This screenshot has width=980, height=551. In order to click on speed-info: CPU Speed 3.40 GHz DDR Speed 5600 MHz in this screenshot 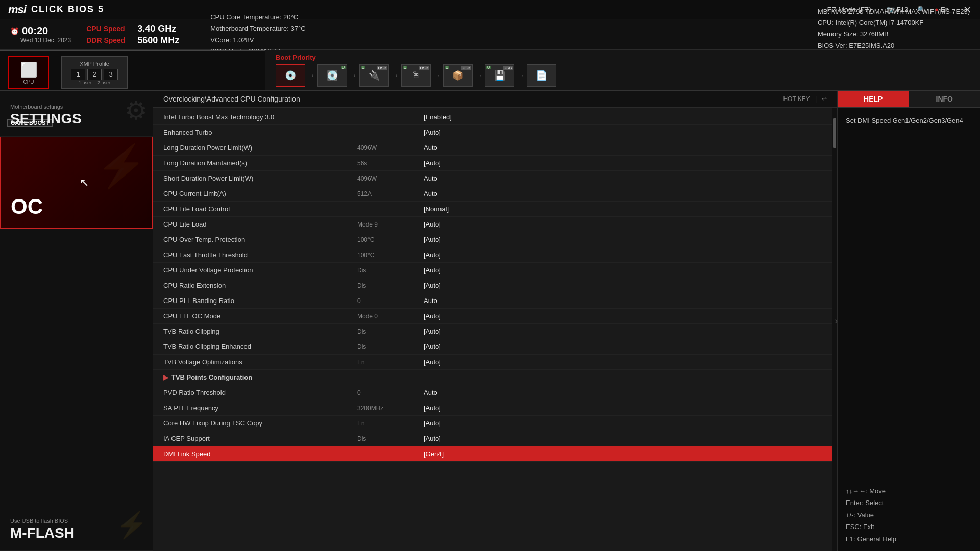, I will do `click(133, 35)`.